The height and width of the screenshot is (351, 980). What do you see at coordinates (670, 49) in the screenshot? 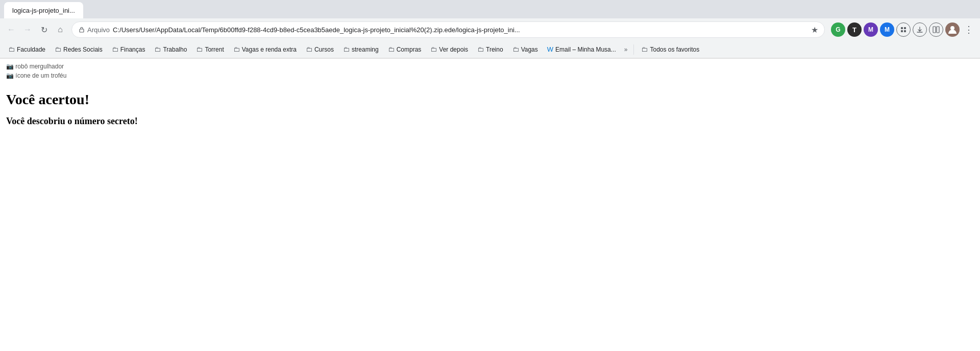
I see `bookmark-todos-favoritos: 🗀 Todos os favoritos` at bounding box center [670, 49].